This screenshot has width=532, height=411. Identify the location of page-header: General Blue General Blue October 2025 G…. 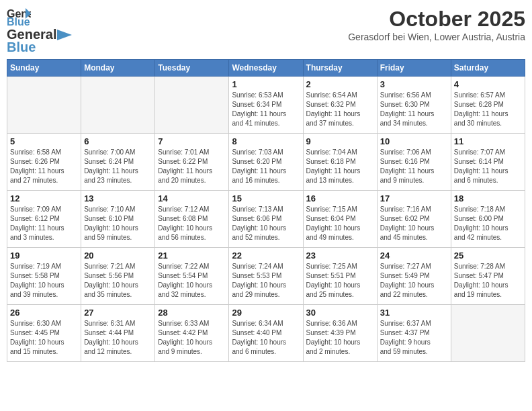
(266, 31).